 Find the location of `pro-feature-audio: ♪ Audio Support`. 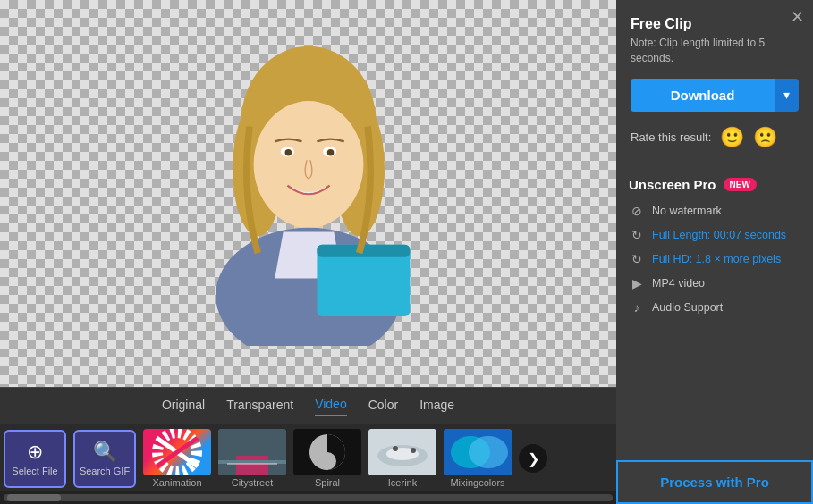

pro-feature-audio: ♪ Audio Support is located at coordinates (715, 307).